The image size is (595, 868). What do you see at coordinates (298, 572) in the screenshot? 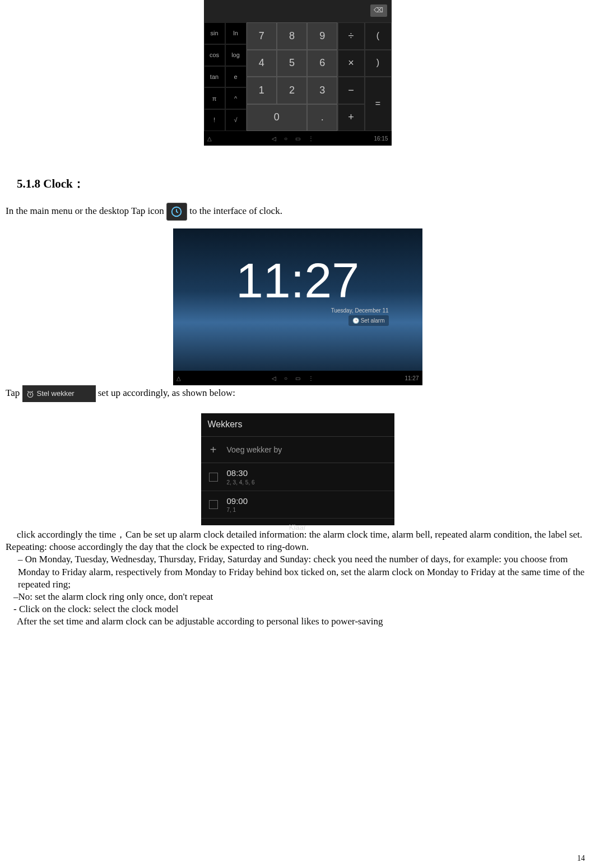
I see `body-l3: – On Monday, Tuesday, Wednesday, Thursda…` at bounding box center [298, 572].